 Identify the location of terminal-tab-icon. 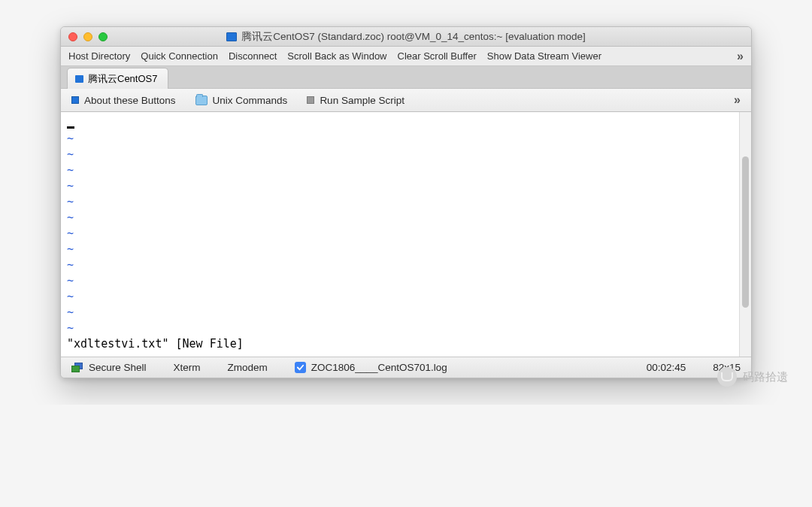
(80, 79).